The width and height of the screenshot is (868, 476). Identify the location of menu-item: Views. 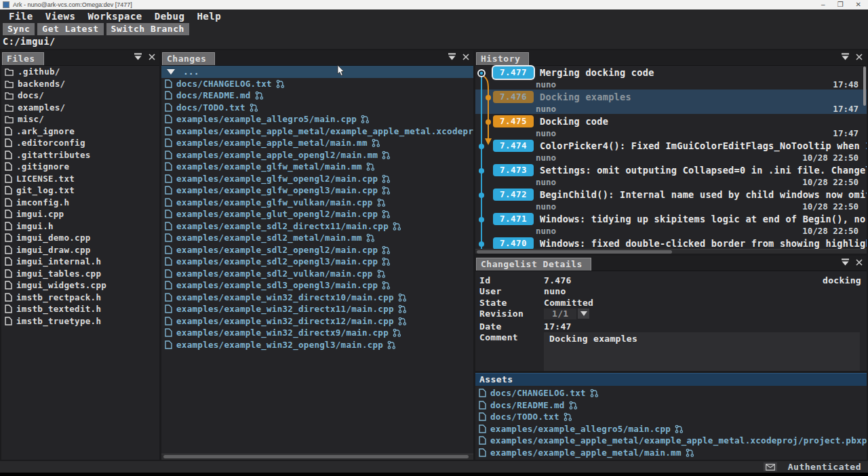
(61, 16).